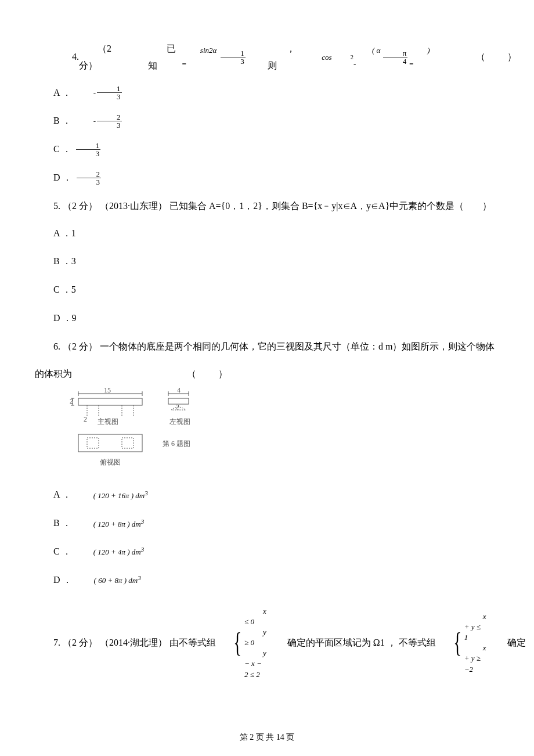  Describe the element at coordinates (421, 57) in the screenshot. I see `q4-formula2-close: ) =` at that location.